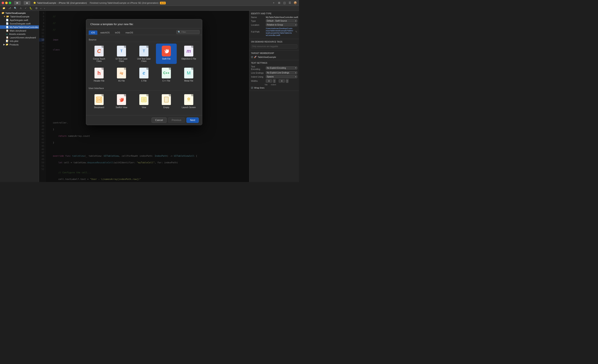 The width and height of the screenshot is (598, 364). Describe the element at coordinates (189, 75) in the screenshot. I see `template-metal: M Metal File` at that location.